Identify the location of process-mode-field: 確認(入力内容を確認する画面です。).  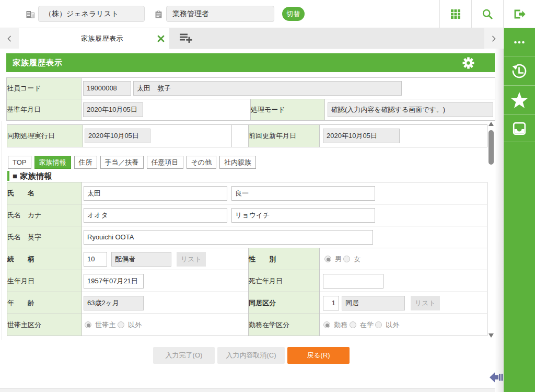
(411, 110).